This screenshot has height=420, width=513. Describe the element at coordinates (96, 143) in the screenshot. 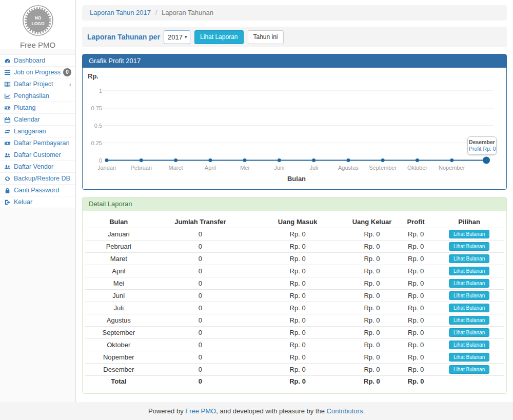

I see `y-tick-label: 0.25` at that location.